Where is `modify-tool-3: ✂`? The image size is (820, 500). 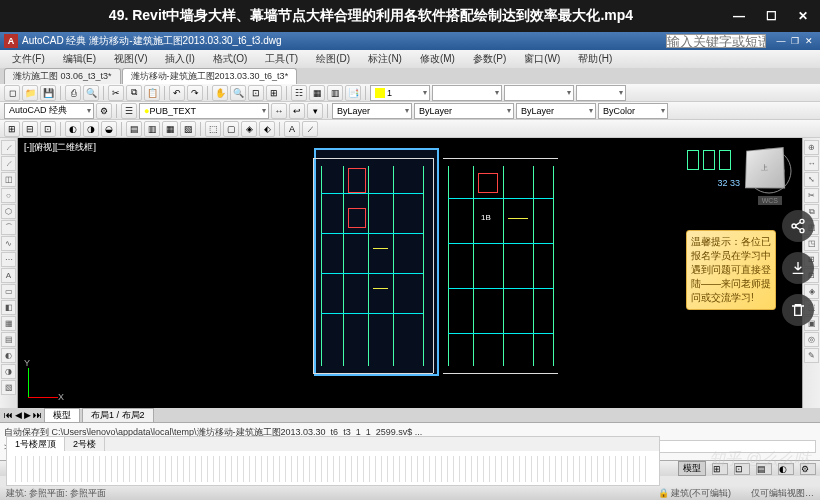 modify-tool-3: ✂ is located at coordinates (812, 196).